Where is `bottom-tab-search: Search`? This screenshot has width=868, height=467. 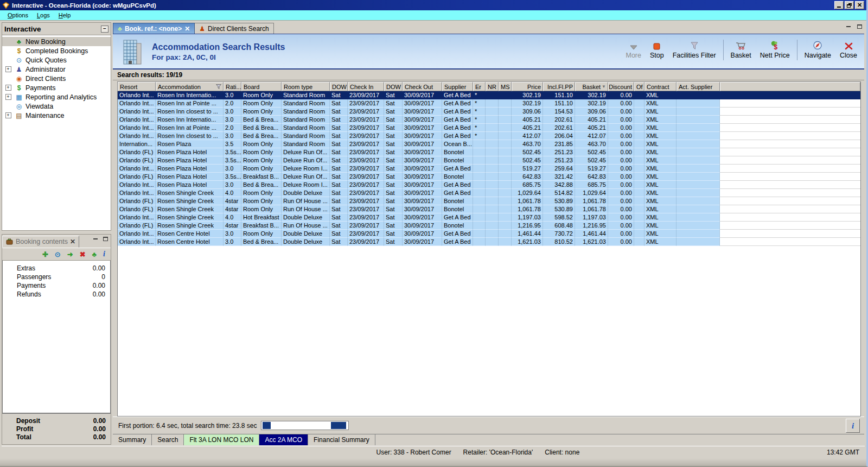
bottom-tab-search: Search is located at coordinates (168, 440).